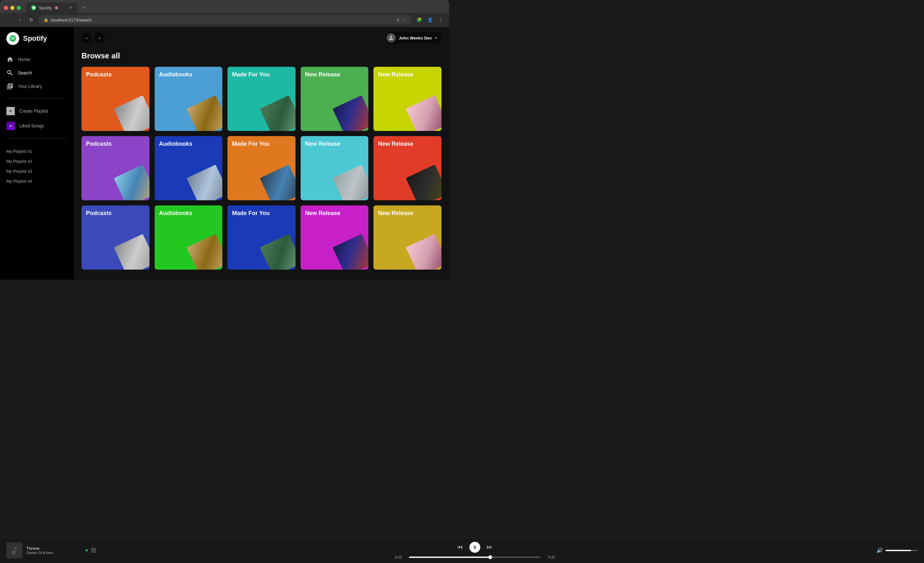 The height and width of the screenshot is (563, 924). I want to click on browser-tab-spotify: Spotify 🔇 ✕, so click(52, 8).